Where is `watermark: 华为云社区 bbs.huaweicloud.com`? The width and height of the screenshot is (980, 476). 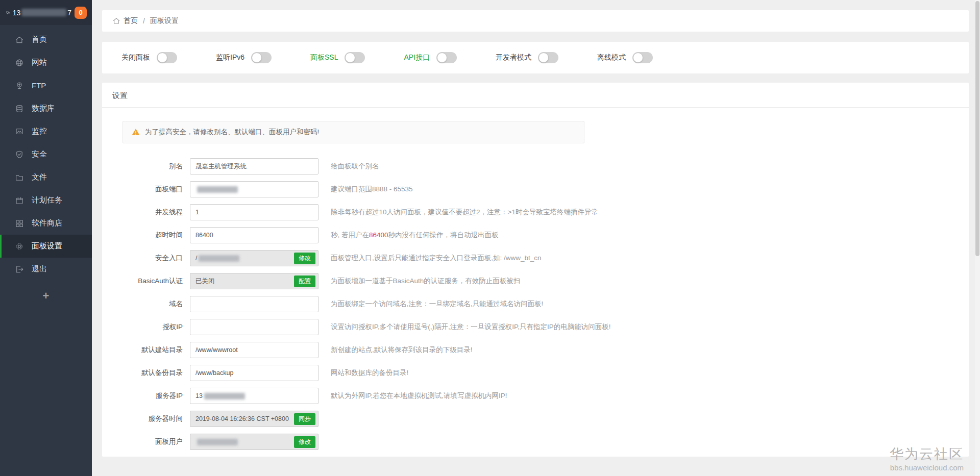
watermark: 华为云社区 bbs.huaweicloud.com is located at coordinates (927, 458).